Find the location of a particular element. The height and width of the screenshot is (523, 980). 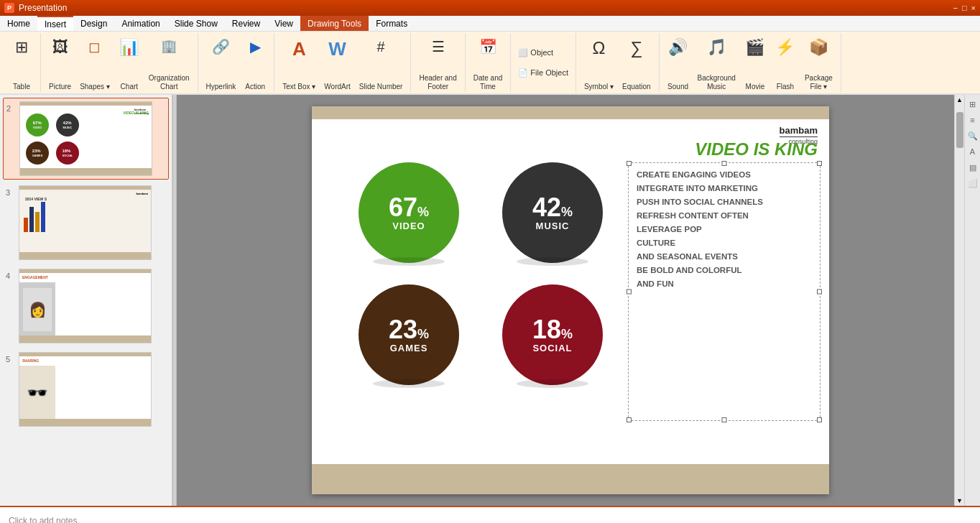

handle-bl is located at coordinates (629, 420).